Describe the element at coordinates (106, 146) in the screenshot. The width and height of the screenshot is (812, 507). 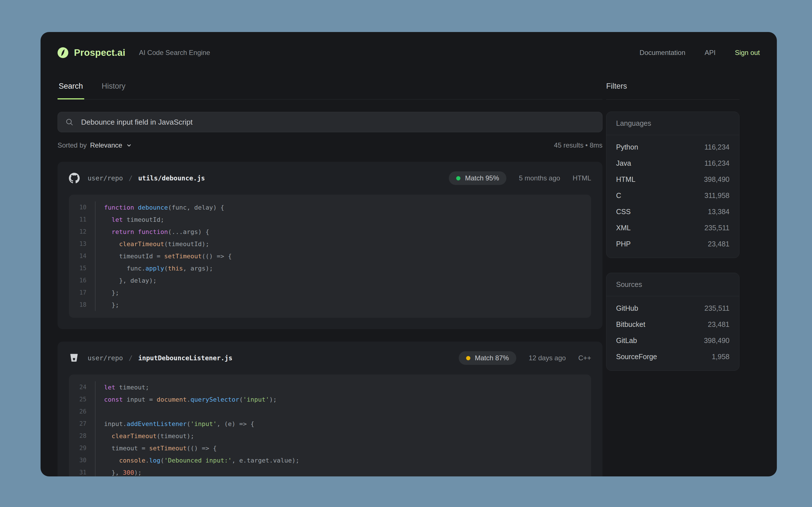
I see `sort-dropdown: Relevance` at that location.